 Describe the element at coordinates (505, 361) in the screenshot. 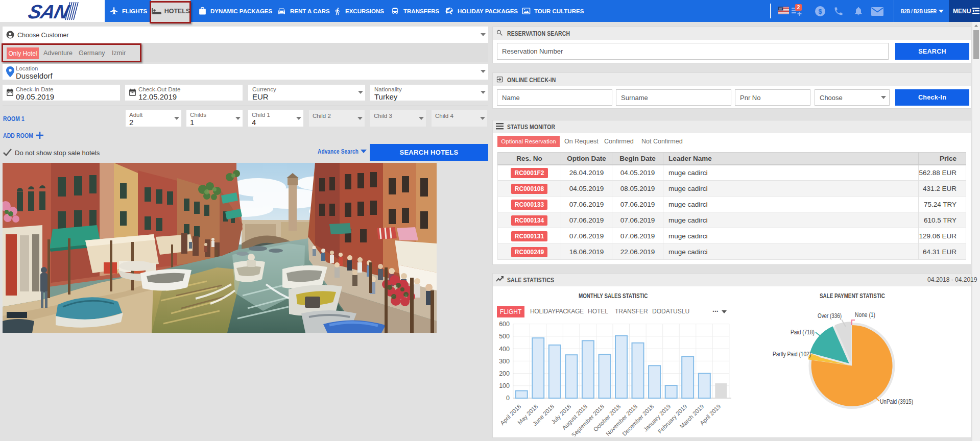

I see `svg-text: 300` at that location.